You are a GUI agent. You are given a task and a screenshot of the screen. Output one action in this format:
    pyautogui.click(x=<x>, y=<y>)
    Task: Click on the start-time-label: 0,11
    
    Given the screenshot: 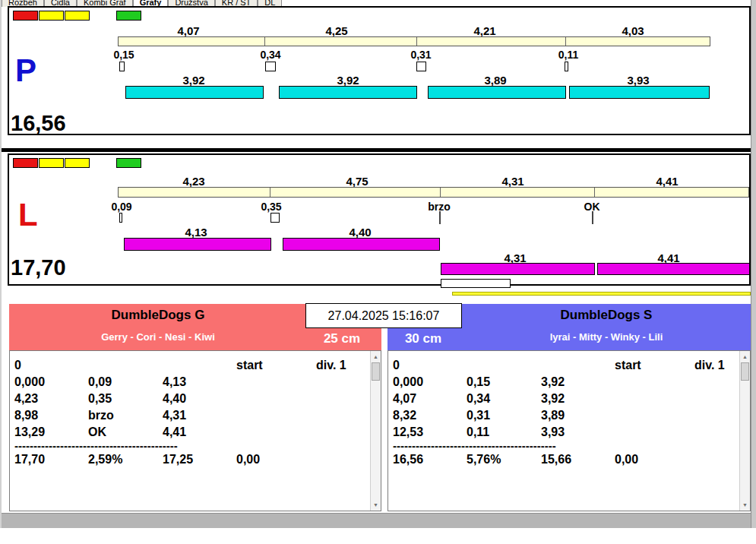 What is the action you would take?
    pyautogui.click(x=568, y=55)
    